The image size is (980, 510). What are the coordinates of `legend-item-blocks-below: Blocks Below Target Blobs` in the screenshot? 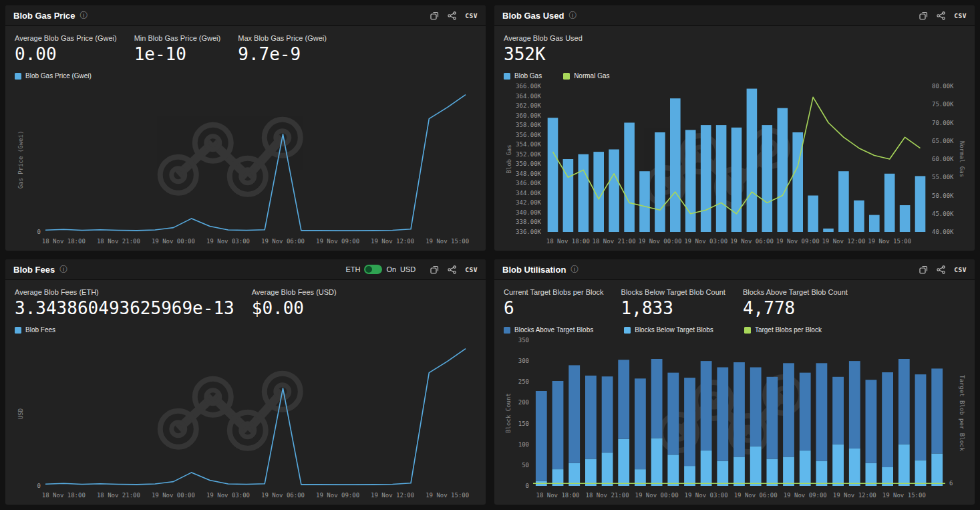 It's located at (669, 330).